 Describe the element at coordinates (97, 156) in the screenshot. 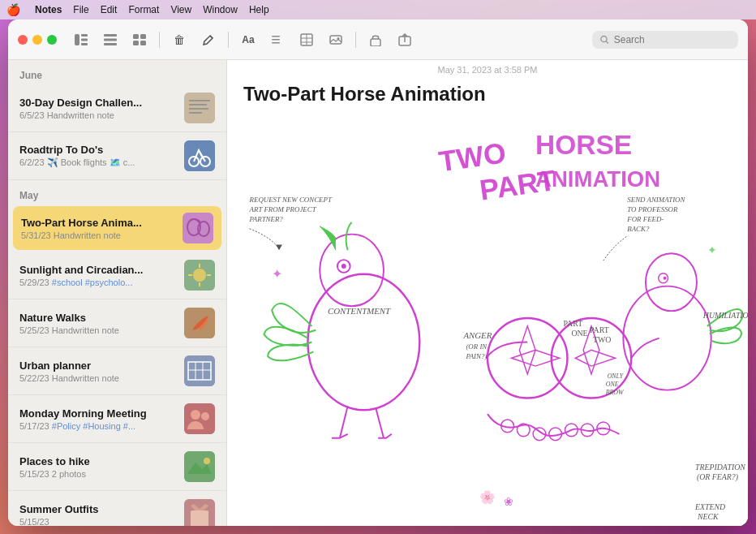

I see `note-info: Roadtrip To Do's 6/2/23 ✈️ Book flights …` at that location.